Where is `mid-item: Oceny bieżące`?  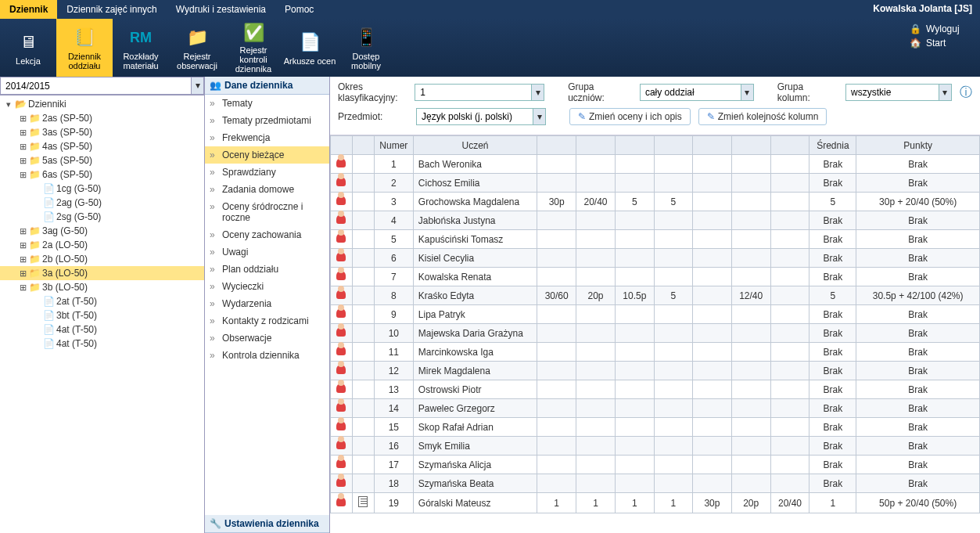 mid-item: Oceny bieżące is located at coordinates (267, 155).